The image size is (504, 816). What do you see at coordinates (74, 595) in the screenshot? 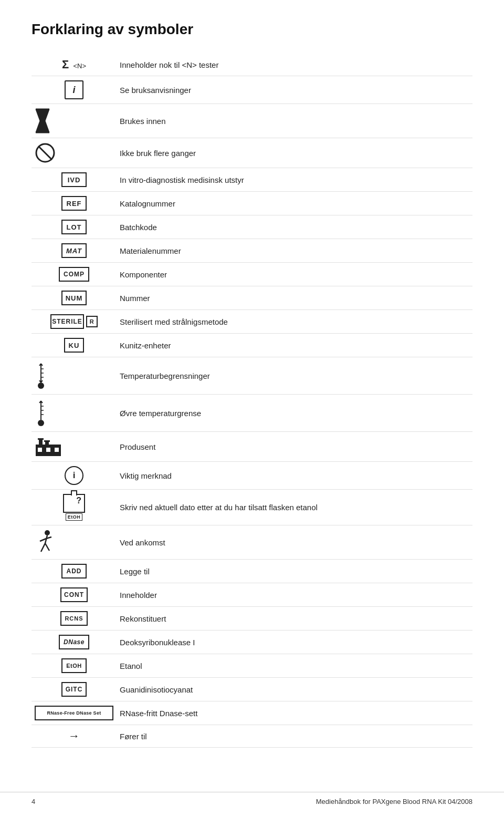
I see `cont-icon: CONT` at bounding box center [74, 595].